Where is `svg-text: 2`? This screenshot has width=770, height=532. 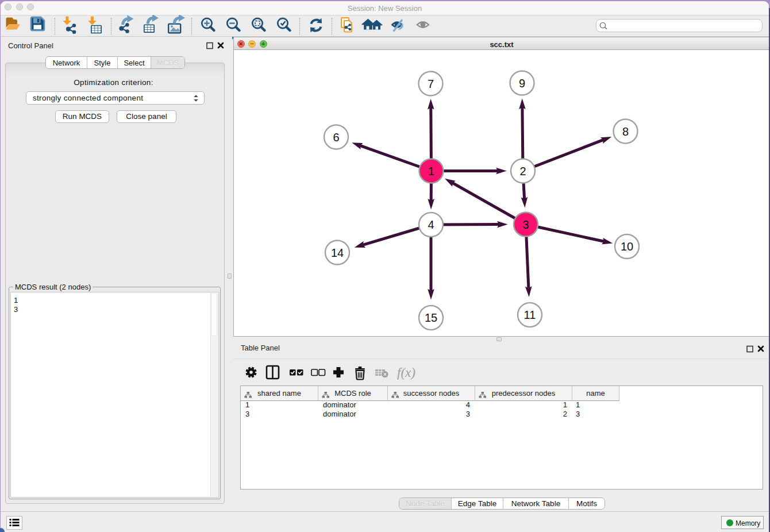 svg-text: 2 is located at coordinates (523, 171).